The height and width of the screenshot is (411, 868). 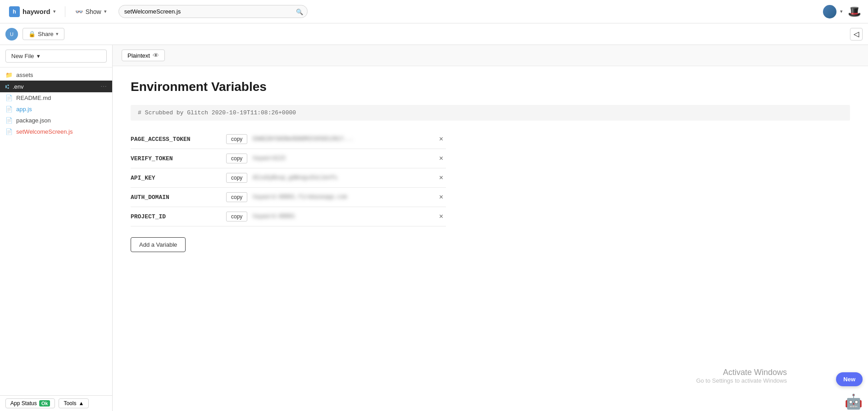 I want to click on show-button: 👓 Show ▾, so click(x=91, y=12).